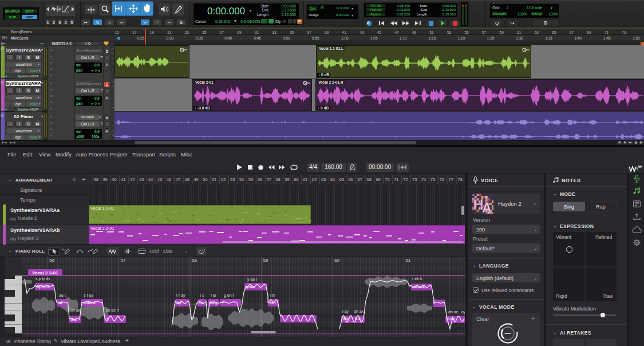 Image resolution: width=644 pixels, height=346 pixels. What do you see at coordinates (487, 207) in the screenshot?
I see `svg-text: A` at bounding box center [487, 207].